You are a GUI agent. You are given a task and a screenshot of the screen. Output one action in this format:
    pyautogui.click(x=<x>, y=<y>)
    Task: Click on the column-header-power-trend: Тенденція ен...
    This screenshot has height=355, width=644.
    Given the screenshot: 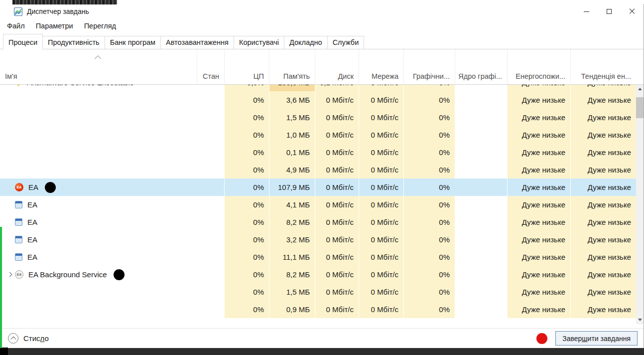 What is the action you would take?
    pyautogui.click(x=603, y=67)
    